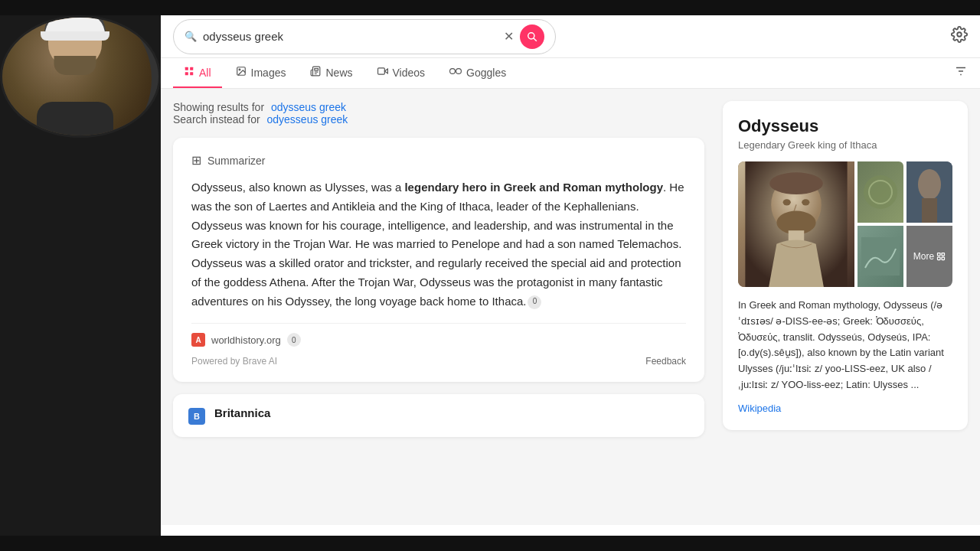 Image resolution: width=980 pixels, height=551 pixels. Describe the element at coordinates (234, 361) in the screenshot. I see `powered-by-text: Powered by Brave AI` at that location.